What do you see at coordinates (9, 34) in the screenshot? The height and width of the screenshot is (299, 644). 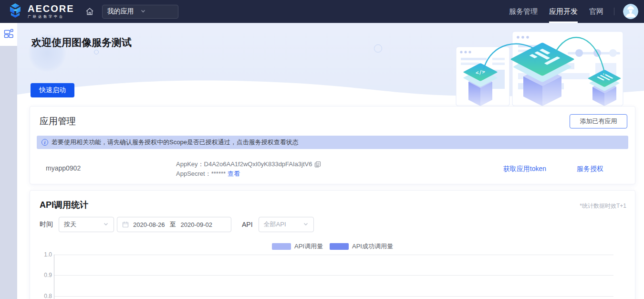 I see `dashboard-grid-icon` at bounding box center [9, 34].